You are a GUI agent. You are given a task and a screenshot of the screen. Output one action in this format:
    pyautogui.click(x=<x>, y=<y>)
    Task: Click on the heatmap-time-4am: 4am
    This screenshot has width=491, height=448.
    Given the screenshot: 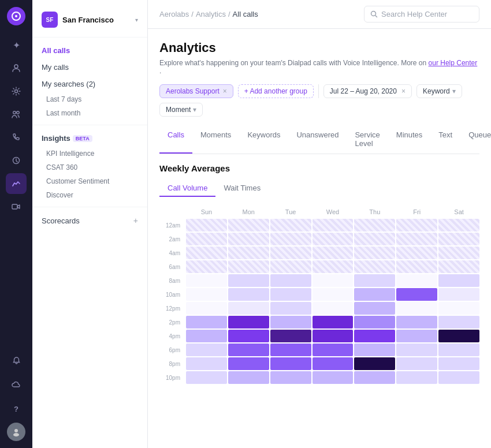 What is the action you would take?
    pyautogui.click(x=172, y=253)
    